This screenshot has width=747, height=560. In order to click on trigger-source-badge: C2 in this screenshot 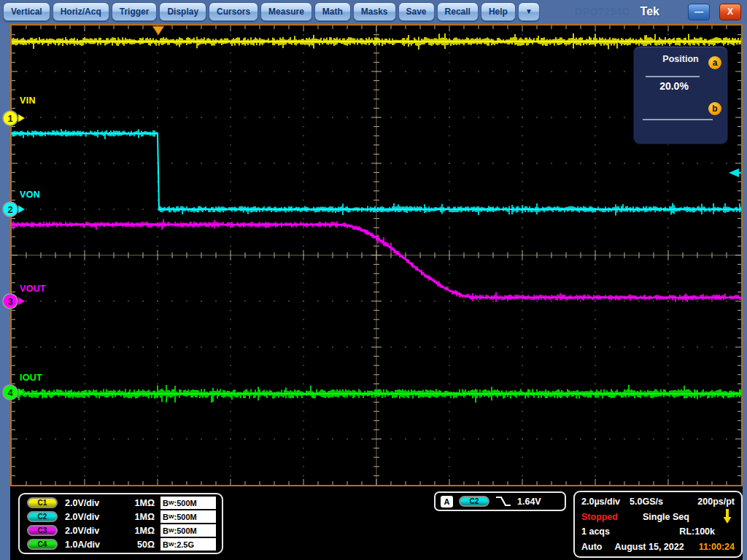, I will do `click(474, 502)`.